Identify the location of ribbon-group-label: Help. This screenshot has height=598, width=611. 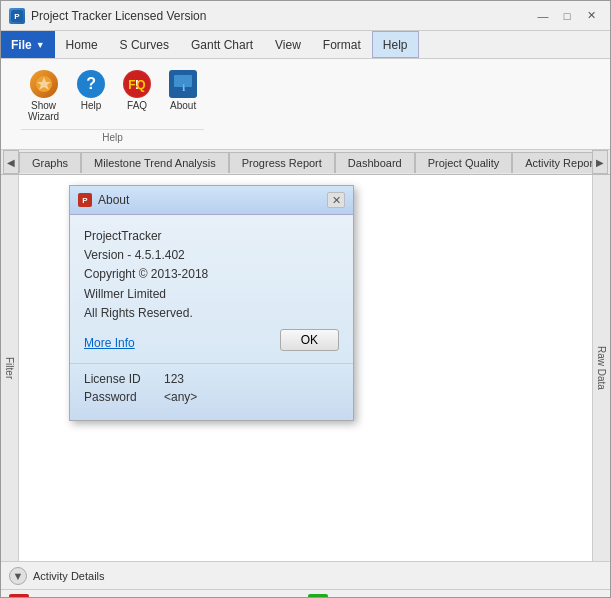
(112, 136).